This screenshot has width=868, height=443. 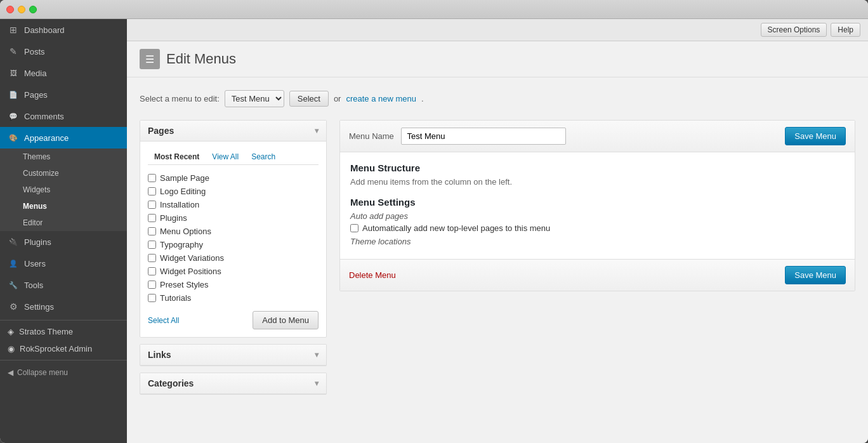 I want to click on menu-select-dropdown: Test Menu, so click(x=254, y=99).